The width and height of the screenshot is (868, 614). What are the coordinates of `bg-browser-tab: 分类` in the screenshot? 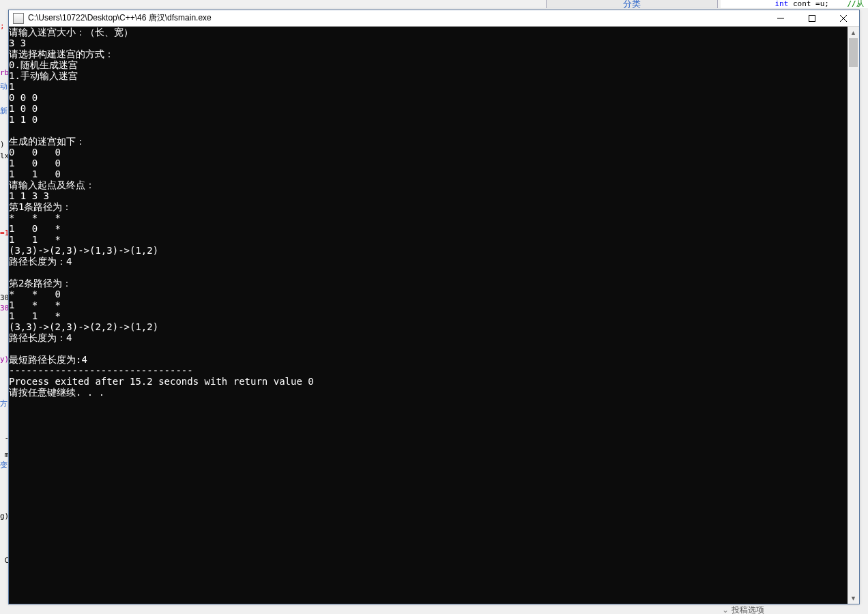 It's located at (632, 4).